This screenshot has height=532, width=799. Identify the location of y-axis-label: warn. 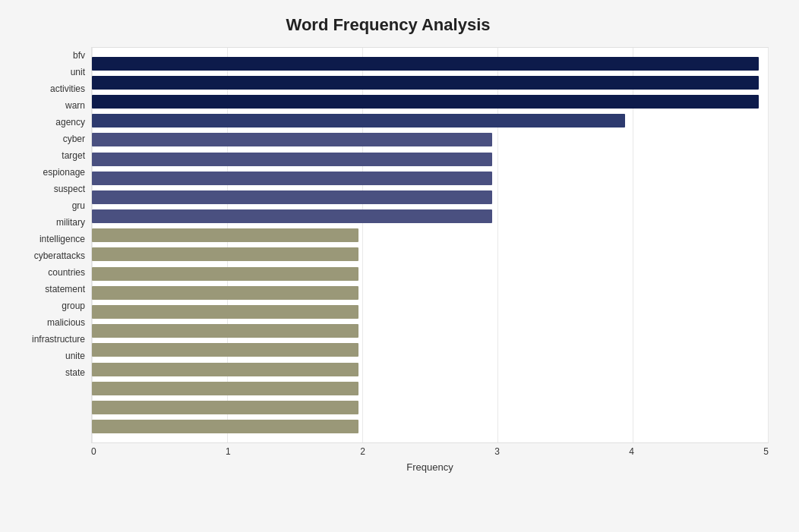
(75, 105).